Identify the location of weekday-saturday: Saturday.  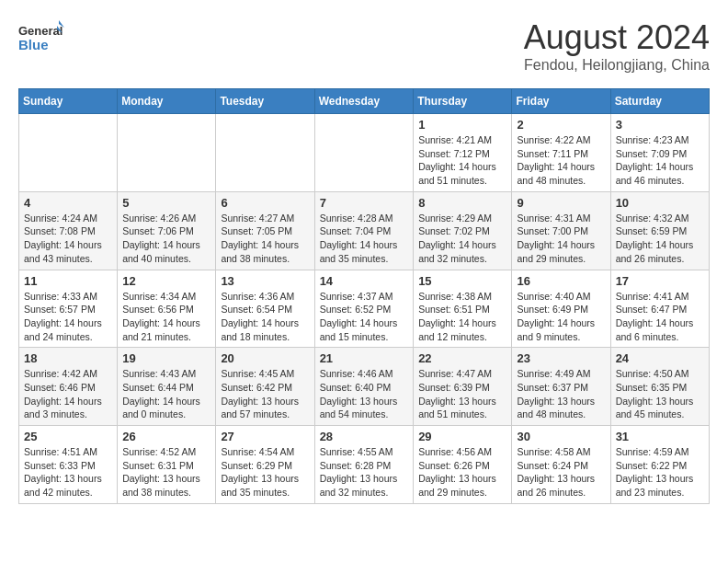
(660, 101).